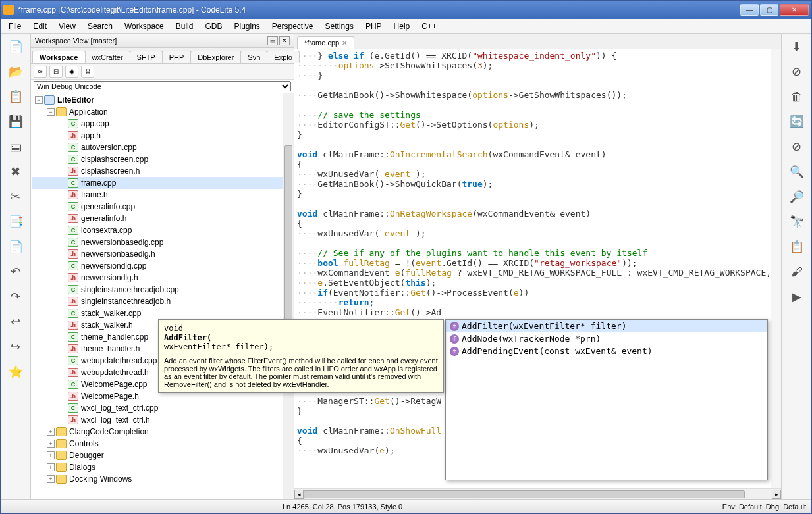  What do you see at coordinates (374, 26) in the screenshot?
I see `menu-php: PHP` at bounding box center [374, 26].